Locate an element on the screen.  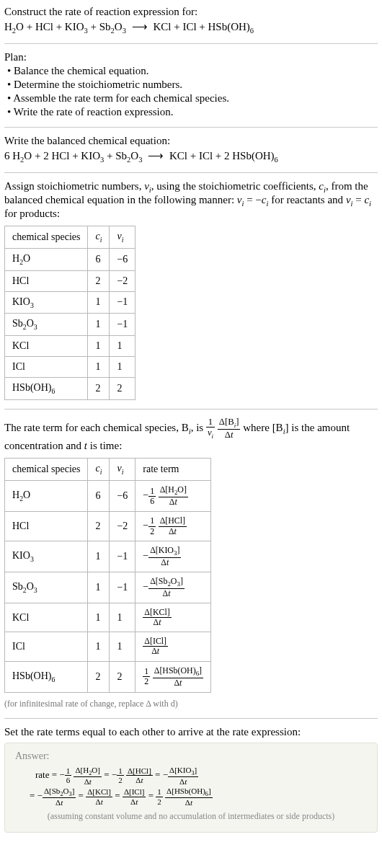
frac-delta: Δ[Bi]Δt is located at coordinates (229, 428).